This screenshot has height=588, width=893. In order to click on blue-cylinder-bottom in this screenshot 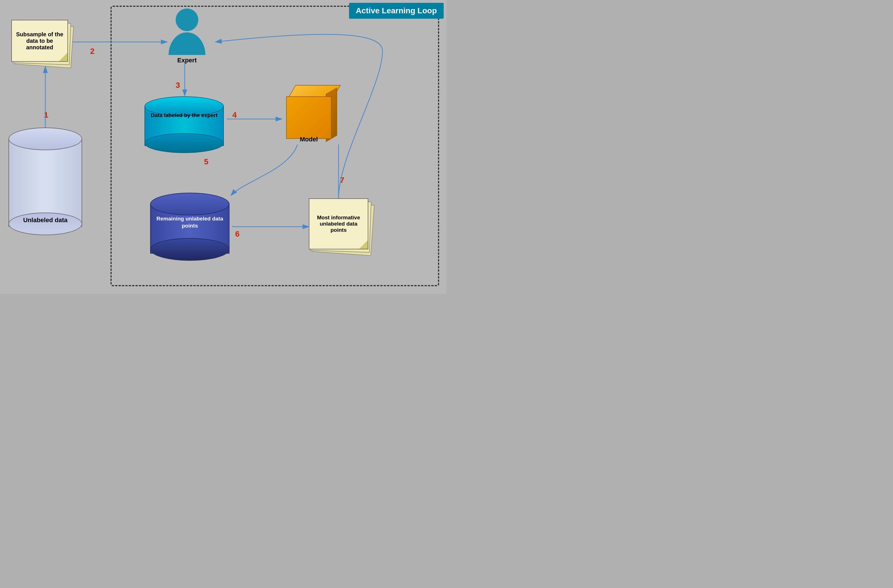, I will do `click(190, 249)`.